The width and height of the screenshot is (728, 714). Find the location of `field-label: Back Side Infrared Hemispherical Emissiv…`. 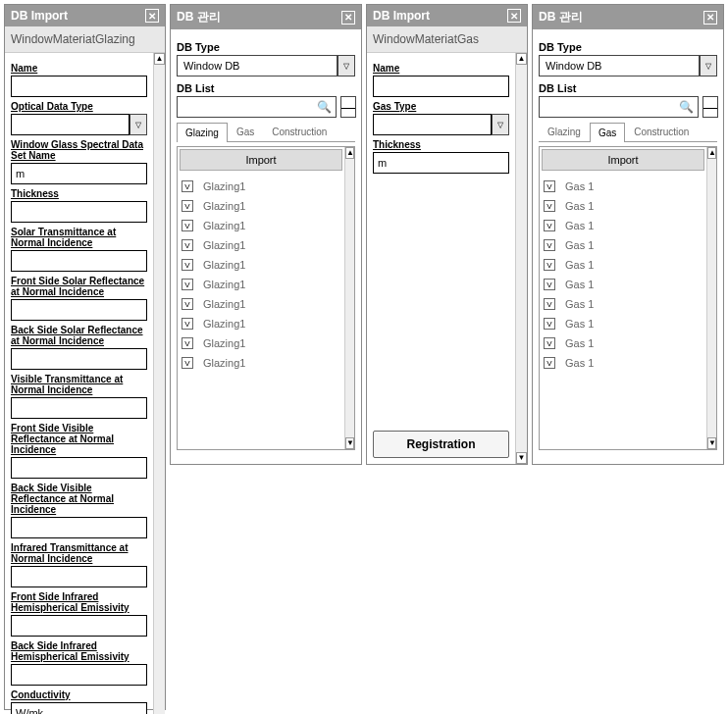

field-label: Back Side Infrared Hemispherical Emissiv… is located at coordinates (78, 651).